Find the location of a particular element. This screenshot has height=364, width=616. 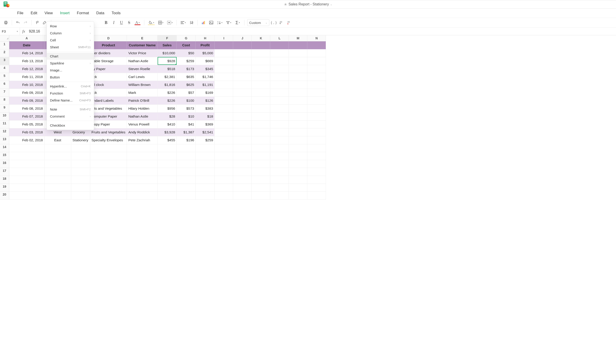

cell-L15 is located at coordinates (280, 156).